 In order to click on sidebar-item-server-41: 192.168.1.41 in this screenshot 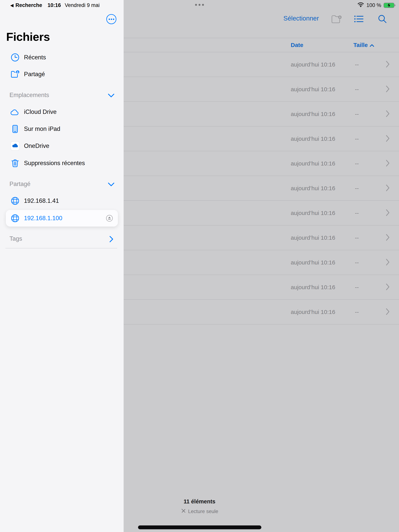, I will do `click(35, 201)`.